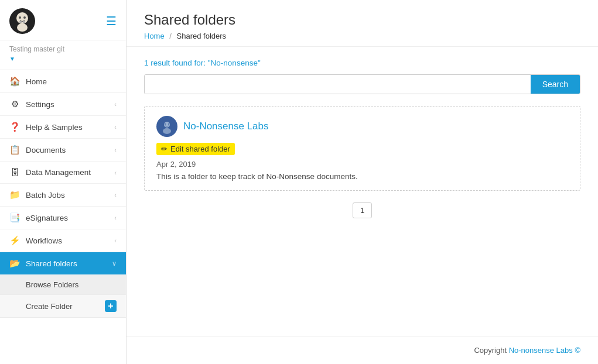 The height and width of the screenshot is (364, 598). I want to click on sidebar-item-batch-jobs-label: Batch Jobs, so click(46, 195).